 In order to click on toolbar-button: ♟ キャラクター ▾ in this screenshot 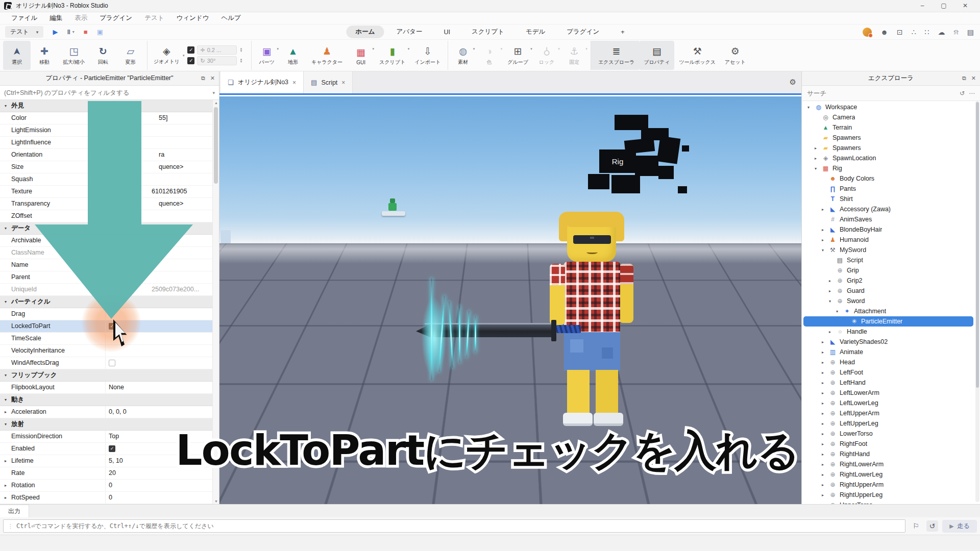, I will do `click(327, 55)`.